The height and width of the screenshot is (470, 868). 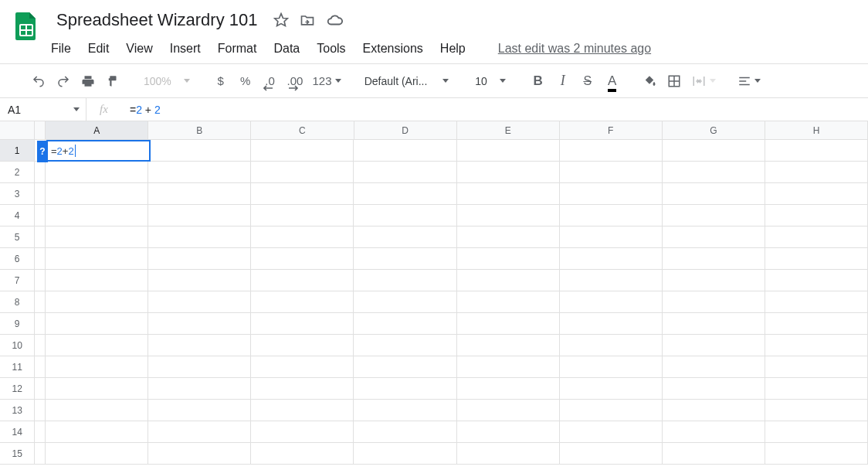 I want to click on cell-f3, so click(x=612, y=194).